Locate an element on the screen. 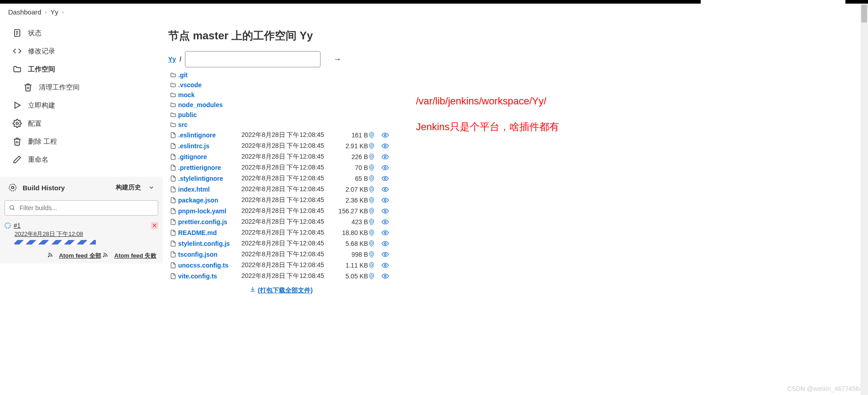 This screenshot has height=395, width=868. folder-name: node_modules is located at coordinates (210, 105).